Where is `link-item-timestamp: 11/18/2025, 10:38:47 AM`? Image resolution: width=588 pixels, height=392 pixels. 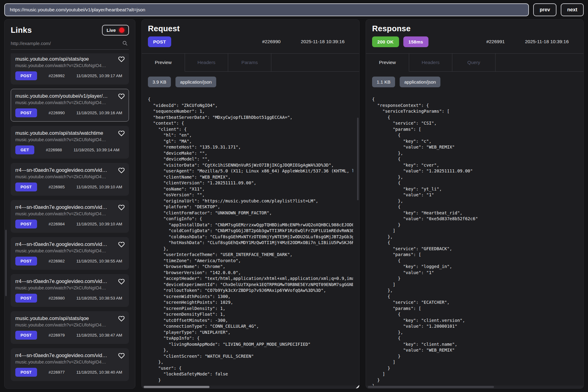 link-item-timestamp: 11/18/2025, 10:38:47 AM is located at coordinates (99, 335).